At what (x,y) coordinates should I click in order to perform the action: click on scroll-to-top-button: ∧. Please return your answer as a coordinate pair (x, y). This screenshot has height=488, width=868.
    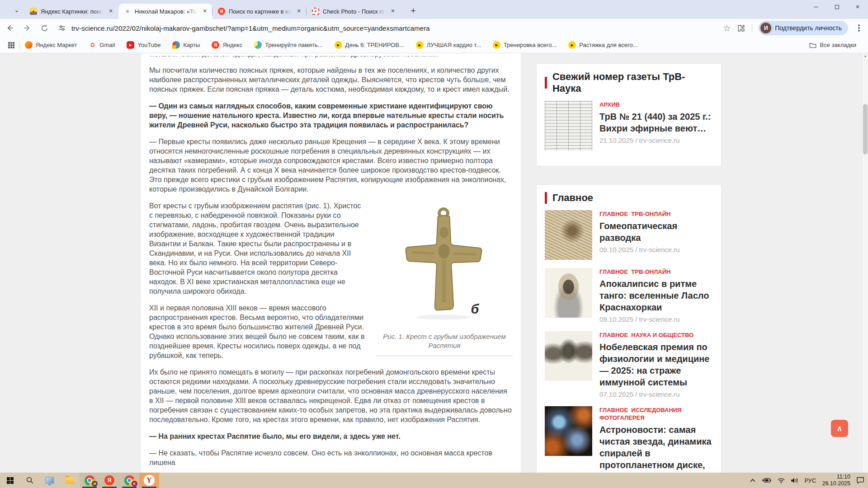
    Looking at the image, I should click on (840, 428).